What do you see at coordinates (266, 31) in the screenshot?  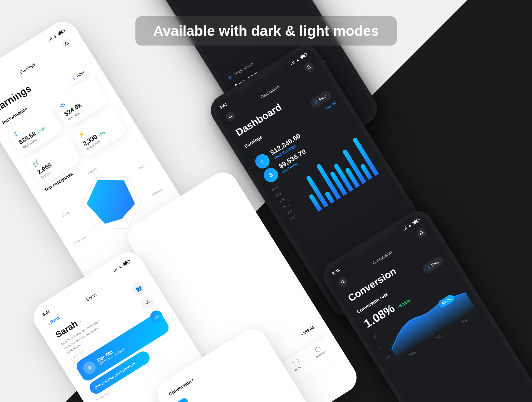 I see `headline-pill: Available with dark & light modes` at bounding box center [266, 31].